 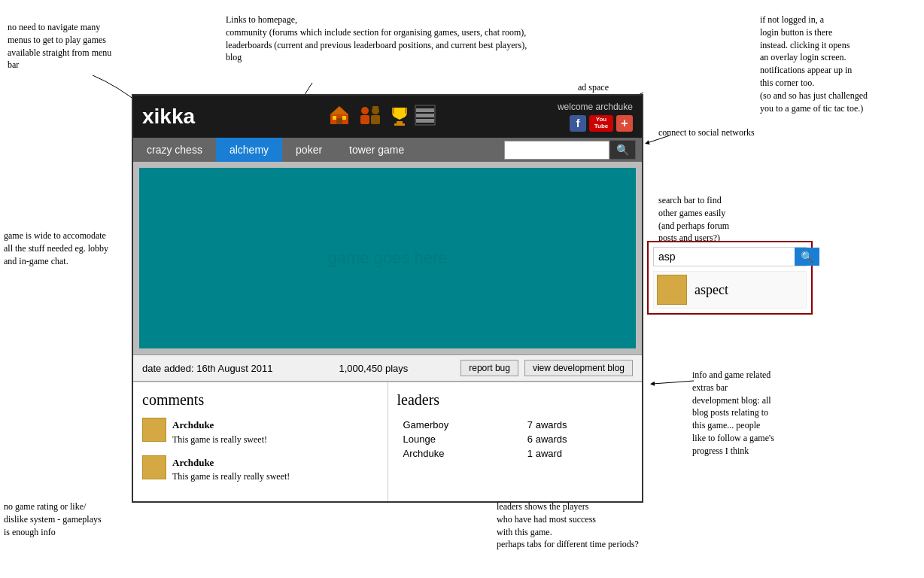 I want to click on info-plays: 1,000,450 plays, so click(x=374, y=369).